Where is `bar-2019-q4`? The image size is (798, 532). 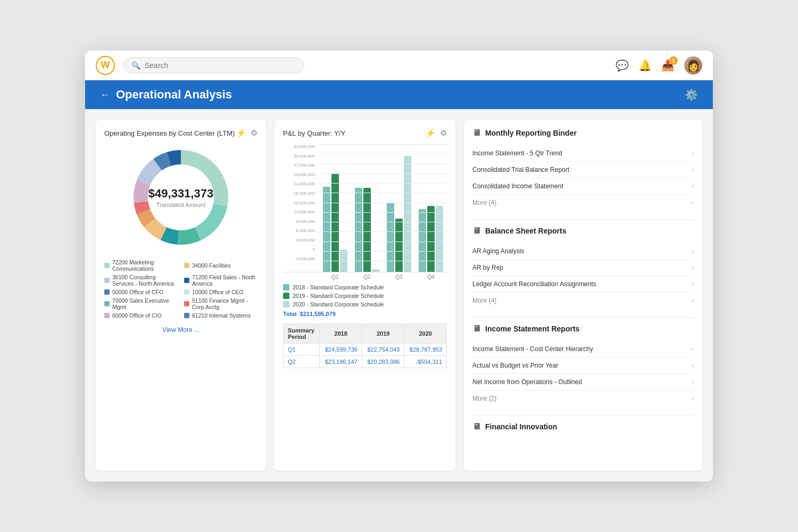 bar-2019-q4 is located at coordinates (431, 239).